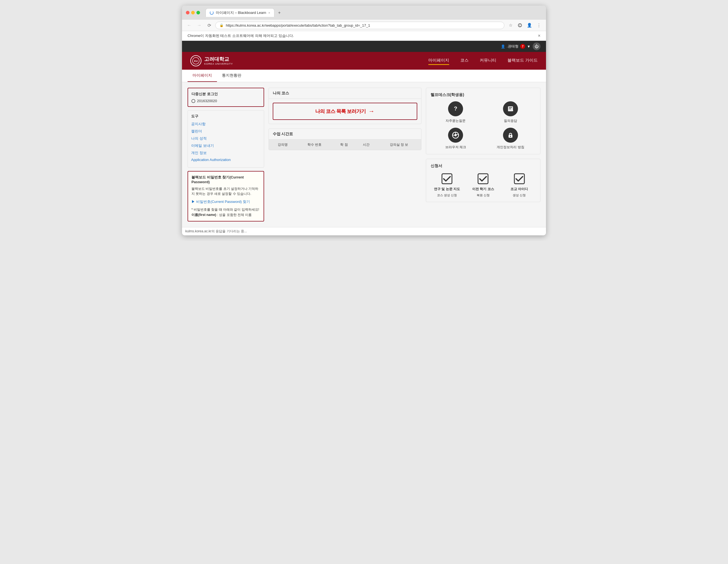 The image size is (728, 564). Describe the element at coordinates (193, 13) in the screenshot. I see `minimize-button` at that location.